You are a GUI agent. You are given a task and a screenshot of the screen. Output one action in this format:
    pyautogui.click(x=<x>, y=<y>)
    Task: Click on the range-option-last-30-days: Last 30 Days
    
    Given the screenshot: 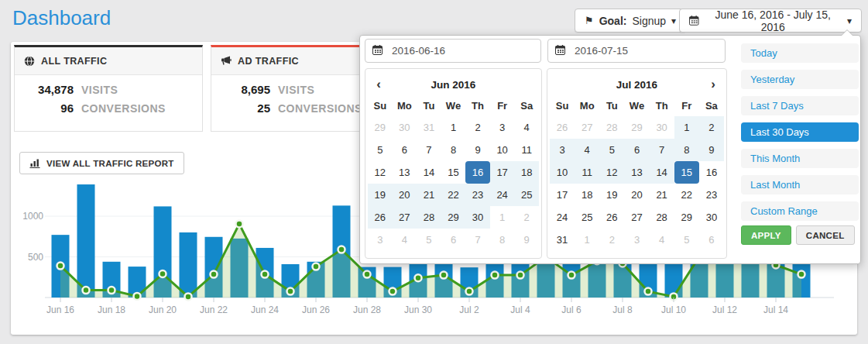 What is the action you would take?
    pyautogui.click(x=800, y=132)
    